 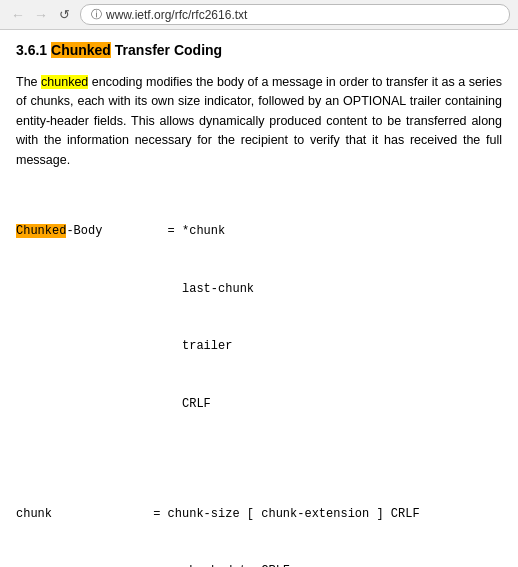 What do you see at coordinates (259, 290) in the screenshot?
I see `grammar-row-last-chunk: last-chunk` at bounding box center [259, 290].